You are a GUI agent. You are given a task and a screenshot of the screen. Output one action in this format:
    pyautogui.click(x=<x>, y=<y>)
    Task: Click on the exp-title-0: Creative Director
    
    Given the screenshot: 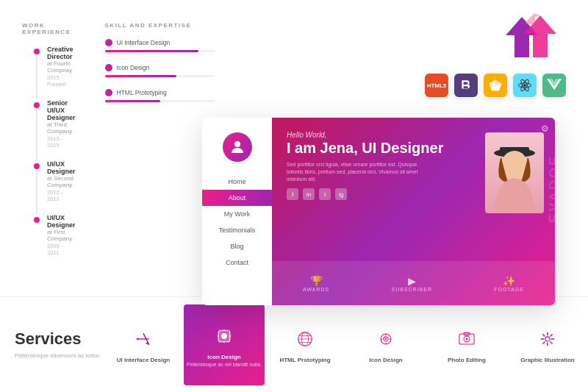 What is the action you would take?
    pyautogui.click(x=62, y=53)
    